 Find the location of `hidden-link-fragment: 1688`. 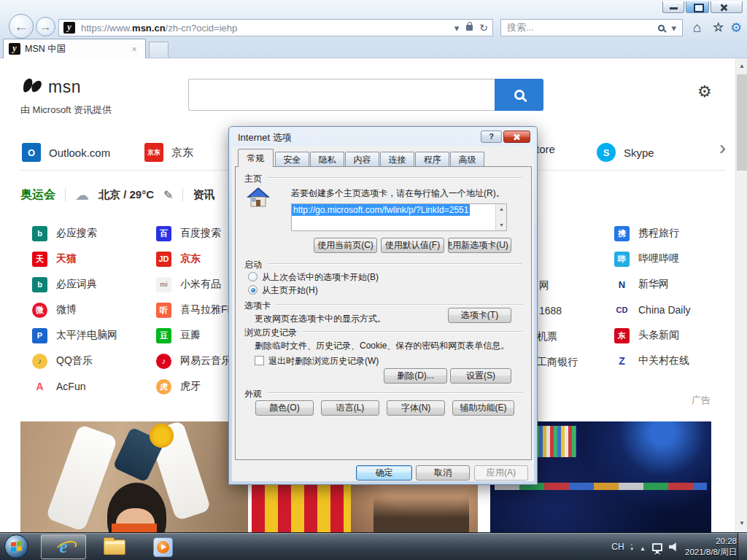

hidden-link-fragment: 1688 is located at coordinates (550, 311).